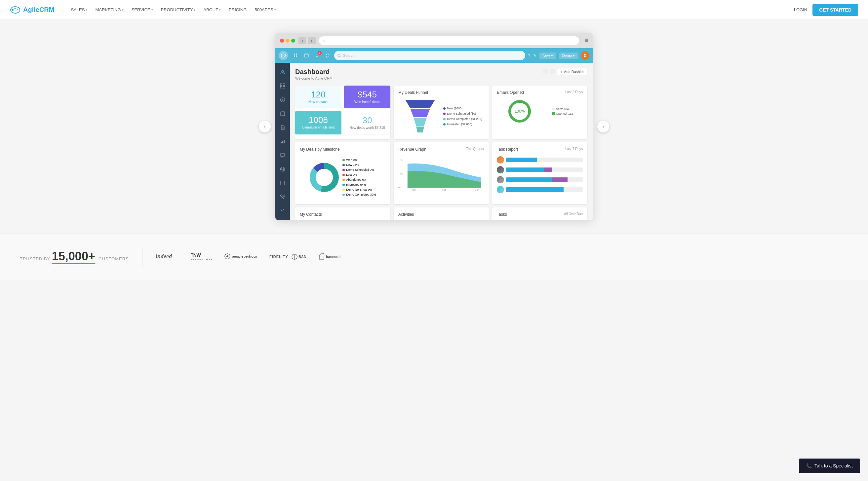 The width and height of the screenshot is (868, 481). Describe the element at coordinates (401, 174) in the screenshot. I see `svg-text: 100k` at that location.